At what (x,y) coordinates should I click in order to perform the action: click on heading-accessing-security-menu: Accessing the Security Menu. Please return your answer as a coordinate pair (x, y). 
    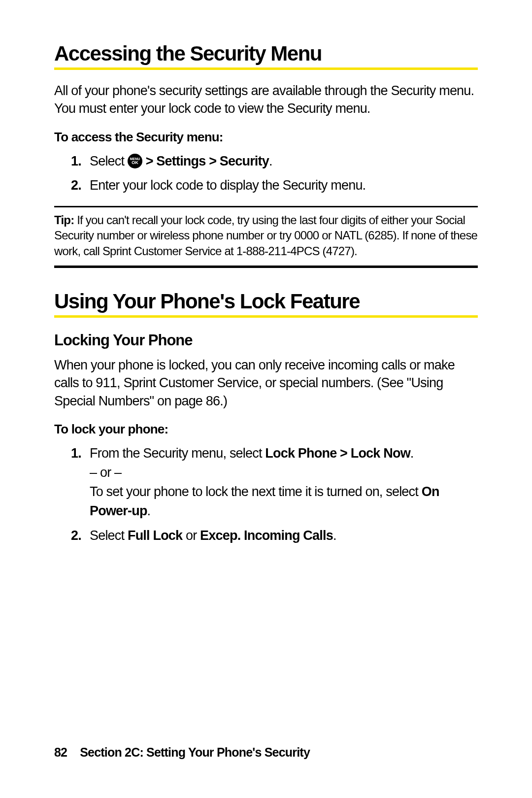
    Looking at the image, I should click on (266, 54).